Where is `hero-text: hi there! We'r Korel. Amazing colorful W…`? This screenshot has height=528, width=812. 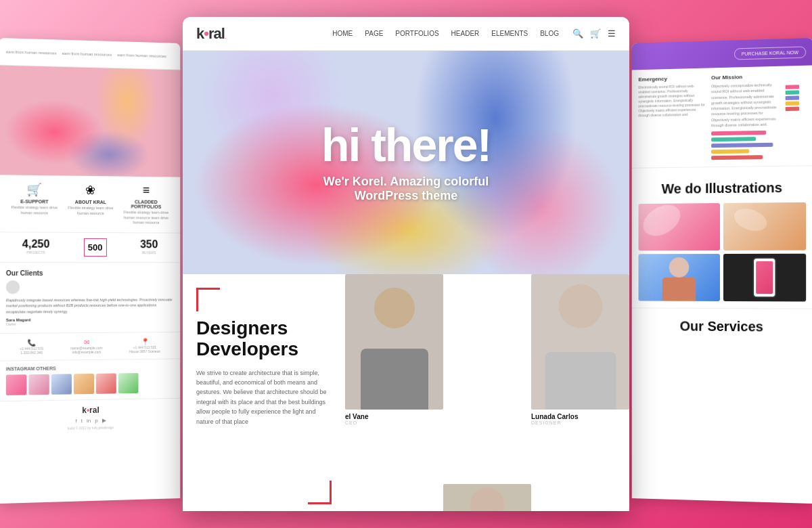 hero-text: hi there! We'r Korel. Amazing colorful W… is located at coordinates (406, 162).